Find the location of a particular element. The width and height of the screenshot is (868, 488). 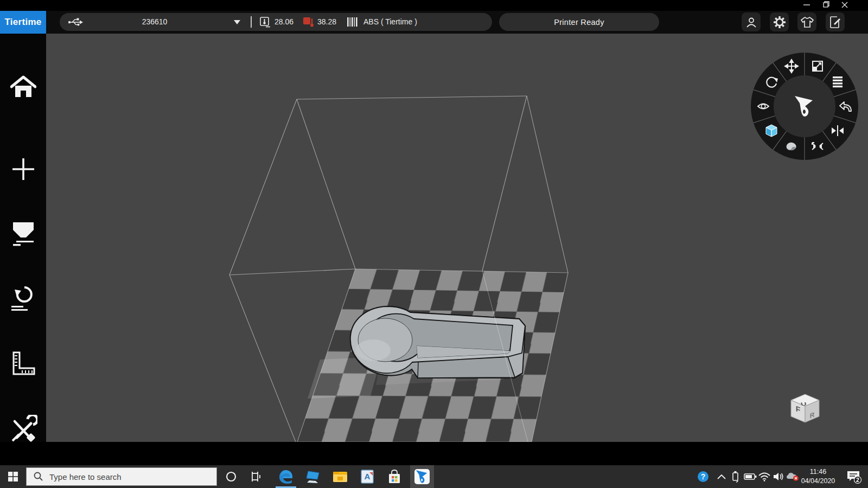

sidebar-item-calibrate is located at coordinates (23, 363).